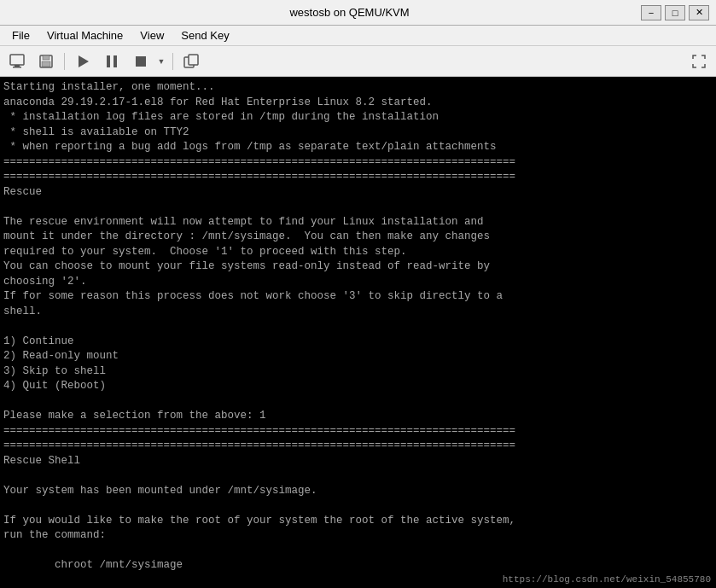 The width and height of the screenshot is (716, 588). Describe the element at coordinates (699, 61) in the screenshot. I see `fullscreen-button` at that location.